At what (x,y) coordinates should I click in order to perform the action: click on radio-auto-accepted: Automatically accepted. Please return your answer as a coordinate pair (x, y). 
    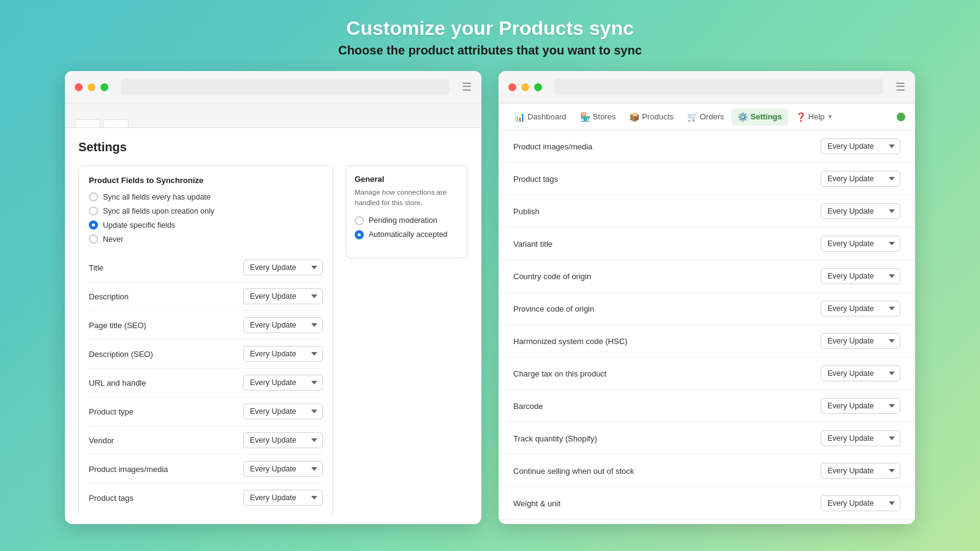
    Looking at the image, I should click on (407, 235).